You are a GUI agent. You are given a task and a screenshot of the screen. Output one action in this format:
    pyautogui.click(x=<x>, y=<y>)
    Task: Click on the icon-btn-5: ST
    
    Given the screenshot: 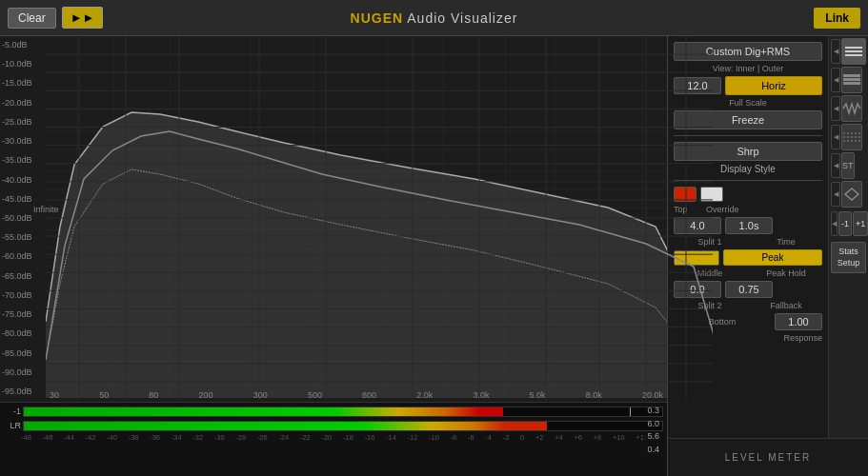 What is the action you would take?
    pyautogui.click(x=848, y=166)
    